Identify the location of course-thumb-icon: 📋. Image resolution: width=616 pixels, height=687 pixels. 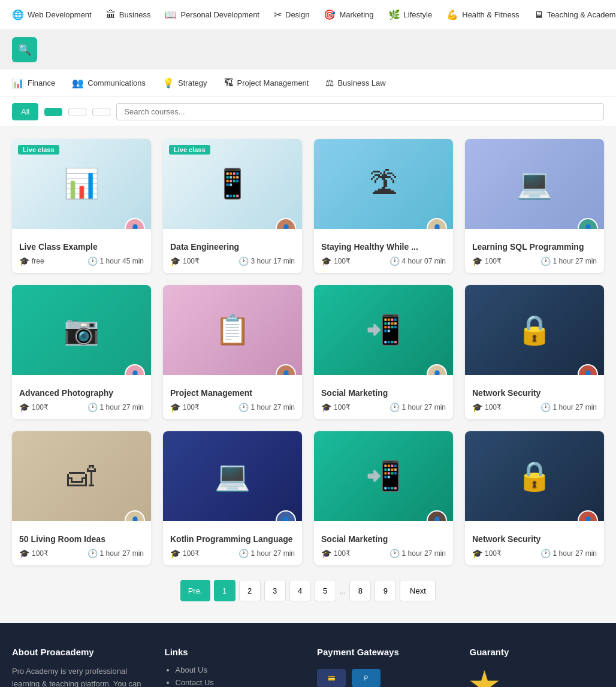
(232, 330).